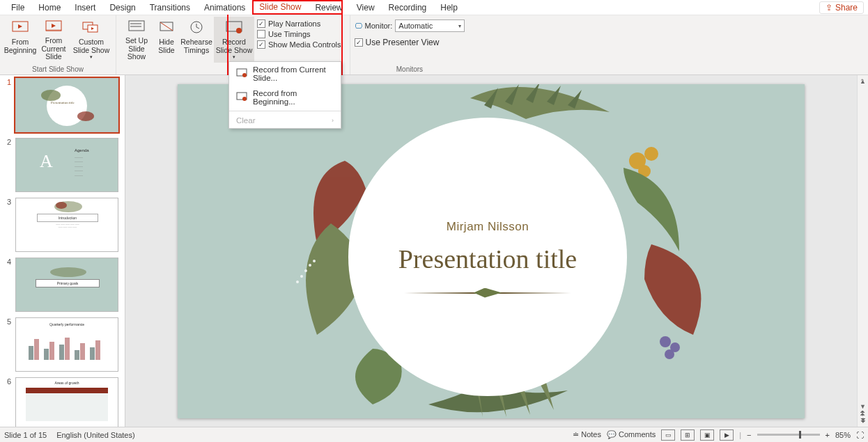 The width and height of the screenshot is (868, 442). Describe the element at coordinates (862, 81) in the screenshot. I see `collapse-ribbon-icon: ⌃` at that location.